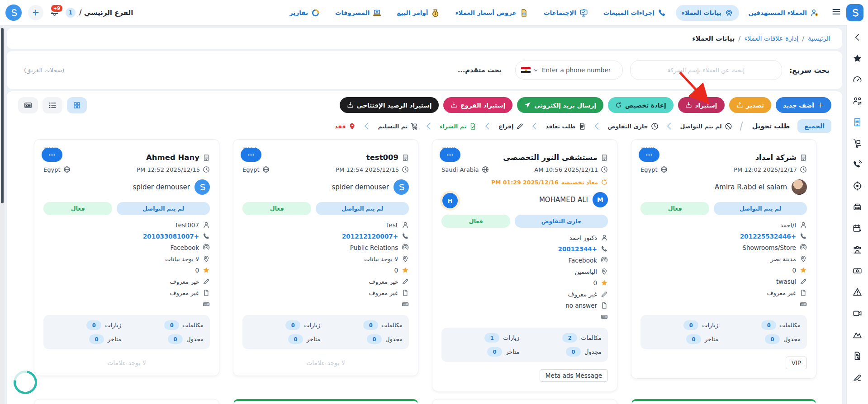 The width and height of the screenshot is (868, 404). I want to click on stage-negotiating: جارى التفاوض, so click(633, 127).